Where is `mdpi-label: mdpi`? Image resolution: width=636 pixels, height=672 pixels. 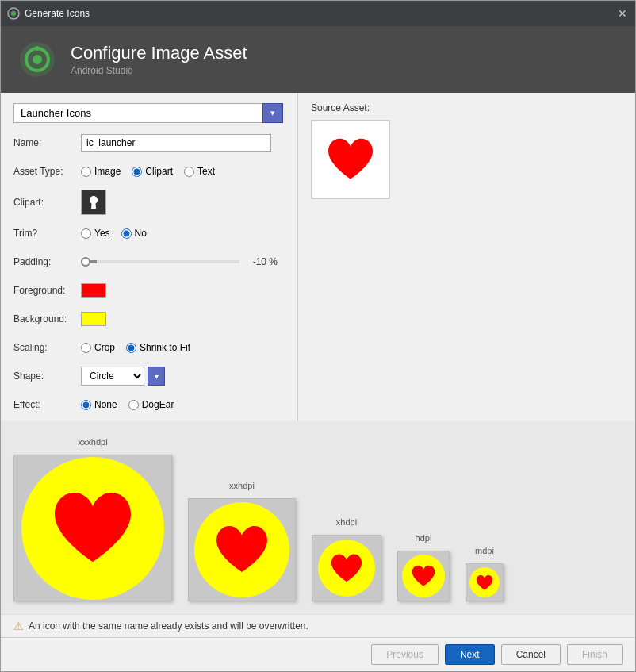 mdpi-label: mdpi is located at coordinates (485, 551).